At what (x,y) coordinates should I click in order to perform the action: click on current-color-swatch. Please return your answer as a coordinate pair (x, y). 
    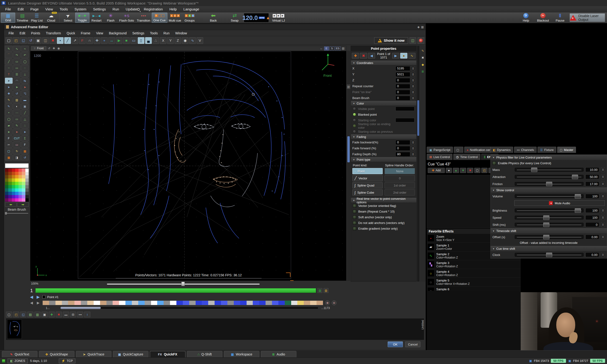
    Looking at the image, I should click on (17, 166).